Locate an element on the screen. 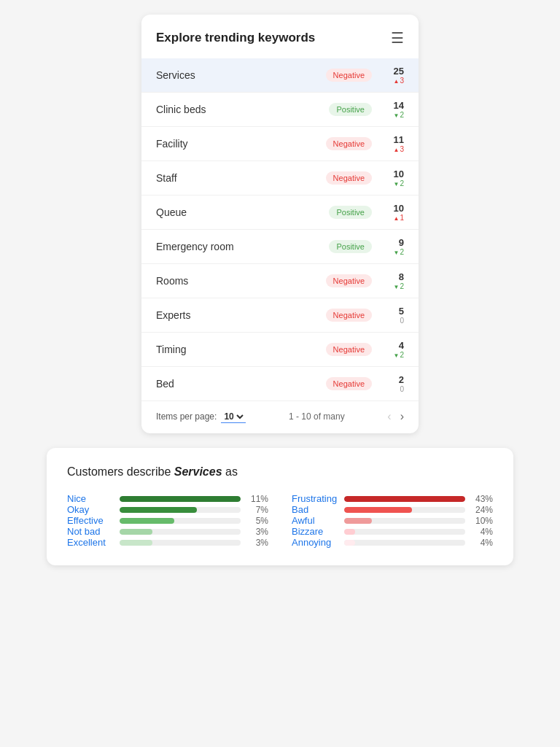 The height and width of the screenshot is (747, 560). describe-row: Awful 10% is located at coordinates (392, 521).